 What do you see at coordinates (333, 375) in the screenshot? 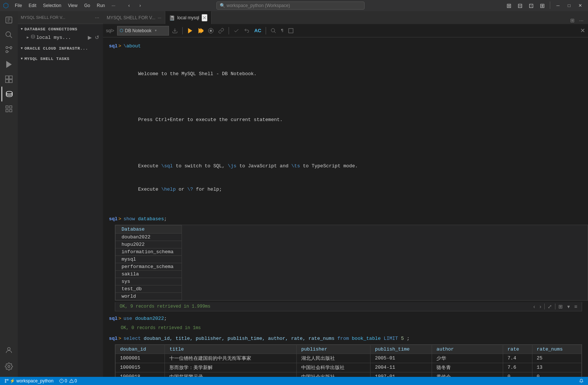
I see `cell-publisher: 中国社会出版社` at bounding box center [333, 375].